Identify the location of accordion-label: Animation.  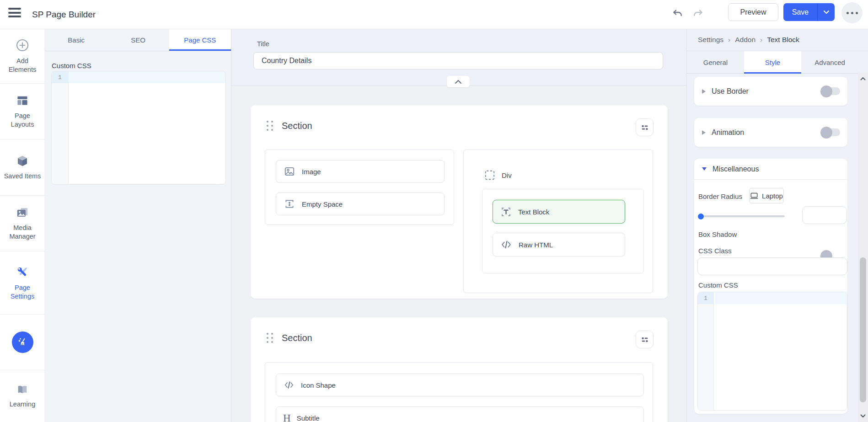
(766, 133).